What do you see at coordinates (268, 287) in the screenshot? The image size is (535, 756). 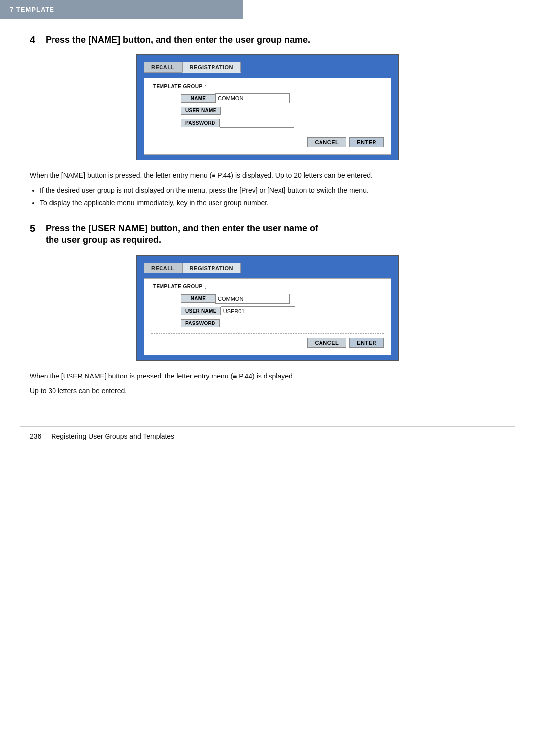 I see `step5-template-group-label: TEMPLATE GROUP :` at bounding box center [268, 287].